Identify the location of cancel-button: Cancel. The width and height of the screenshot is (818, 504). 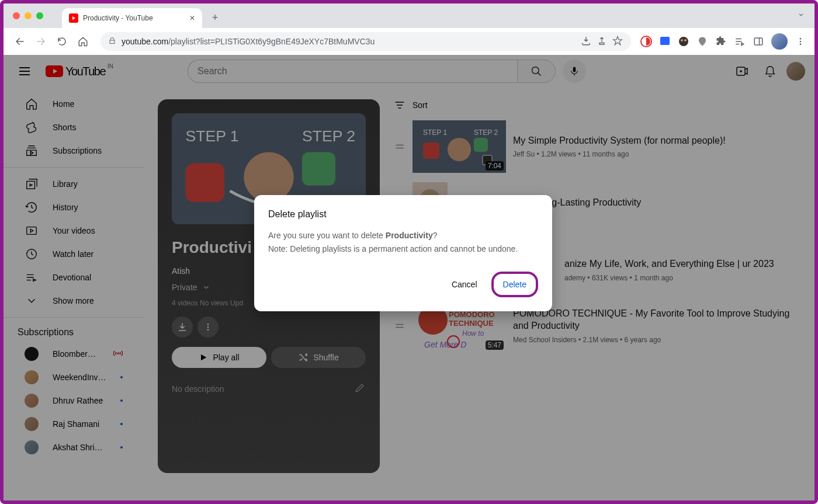
(465, 284).